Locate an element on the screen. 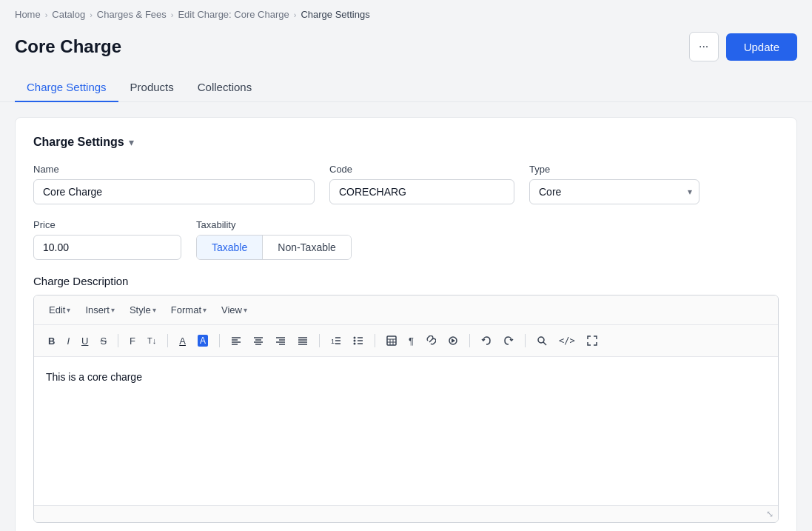 The image size is (812, 531). update-button: Update is located at coordinates (762, 47).